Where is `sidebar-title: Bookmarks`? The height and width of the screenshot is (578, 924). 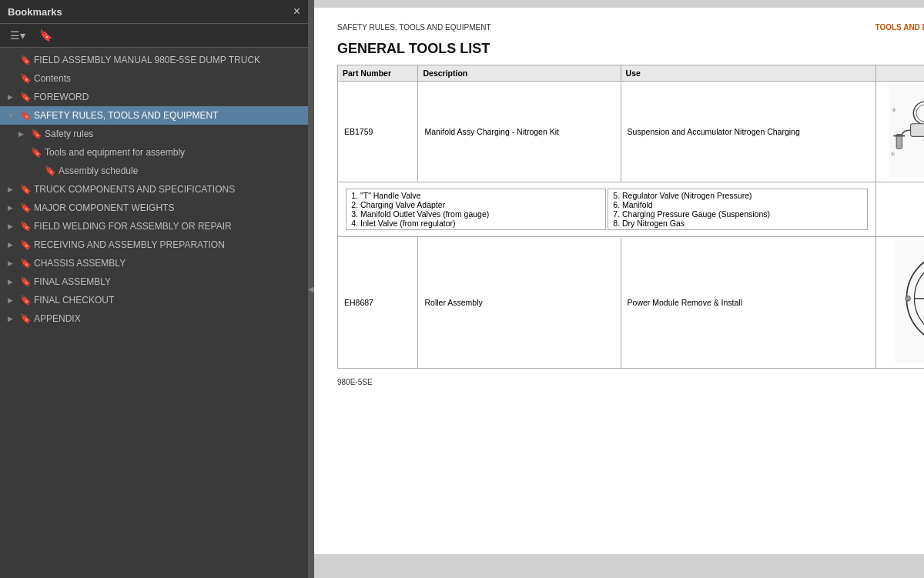 sidebar-title: Bookmarks is located at coordinates (35, 12).